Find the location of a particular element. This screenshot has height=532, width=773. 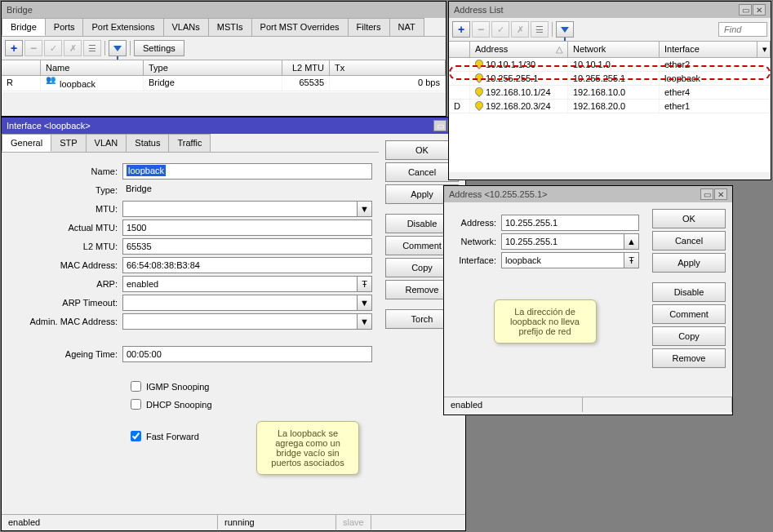

admin-mac-input is located at coordinates (240, 321).